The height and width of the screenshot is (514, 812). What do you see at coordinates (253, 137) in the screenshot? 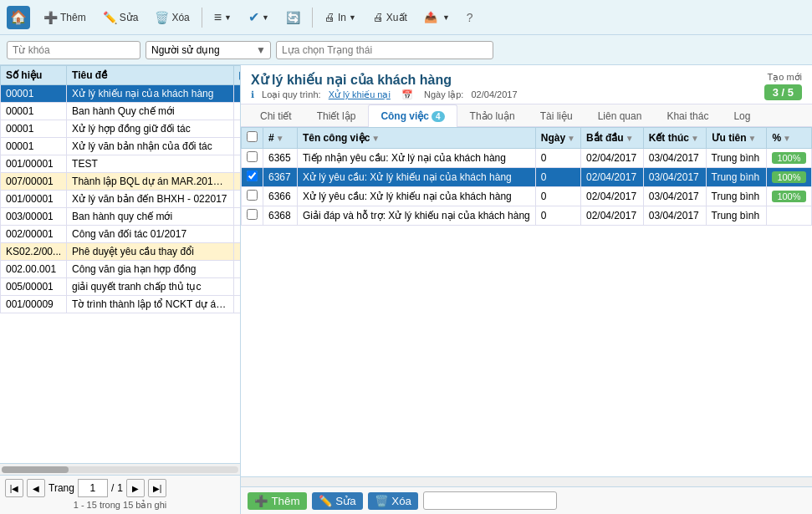
I see `select-all-checkbox` at bounding box center [253, 137].